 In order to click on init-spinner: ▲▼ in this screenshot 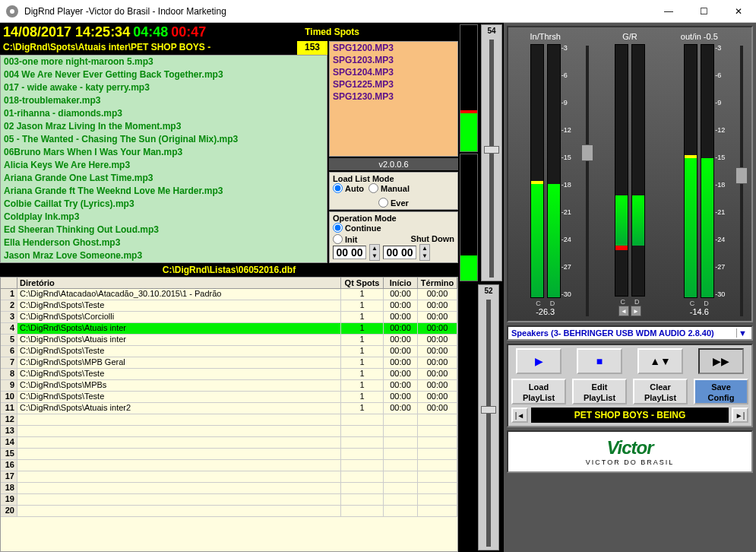, I will do `click(375, 252)`.